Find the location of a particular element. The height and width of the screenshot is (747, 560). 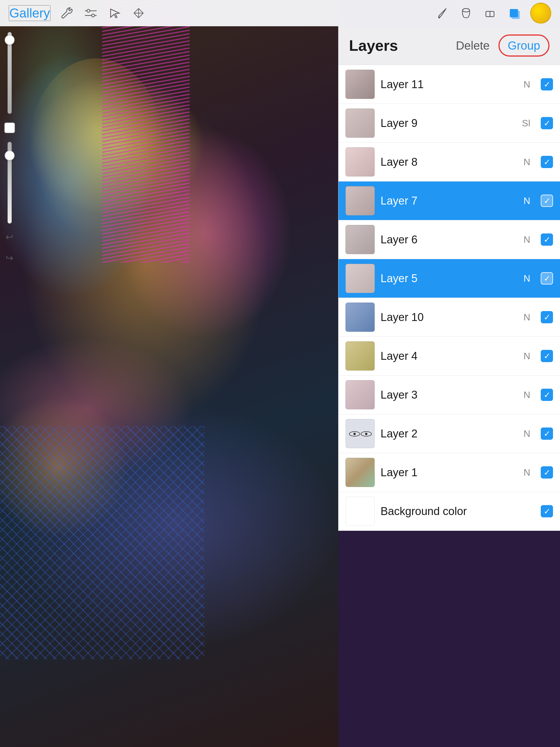

layer-row-10: Layer 10N is located at coordinates (449, 317).